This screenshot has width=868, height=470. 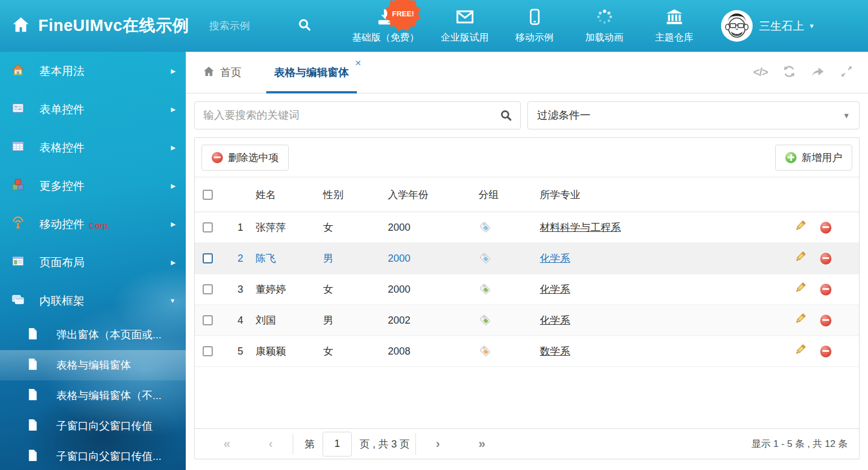 I want to click on filter-dropdown-value: 过滤条件一, so click(x=564, y=115).